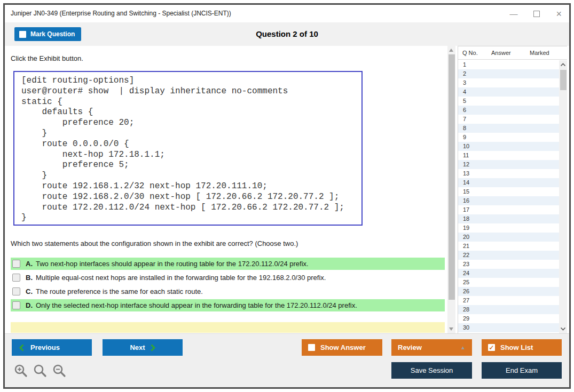 This screenshot has height=392, width=574. I want to click on scroll-up-icon, so click(451, 50).